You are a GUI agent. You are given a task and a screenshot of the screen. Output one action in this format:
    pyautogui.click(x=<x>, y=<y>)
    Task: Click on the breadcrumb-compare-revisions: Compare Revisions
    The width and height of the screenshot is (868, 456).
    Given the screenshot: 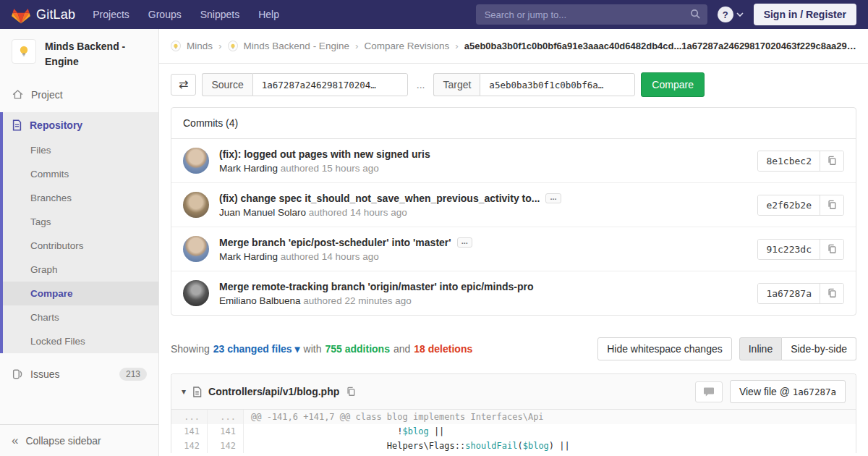 What is the action you would take?
    pyautogui.click(x=407, y=46)
    